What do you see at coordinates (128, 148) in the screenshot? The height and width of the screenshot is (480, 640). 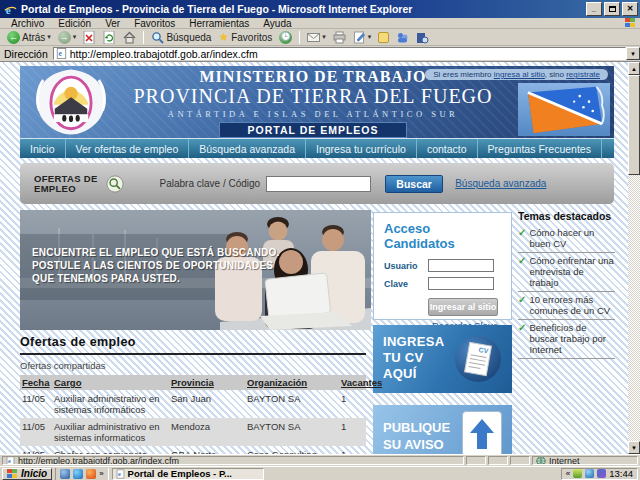 I see `nav-item-ver-ofertas-de-empleo: Ver ofertas de empleo` at bounding box center [128, 148].